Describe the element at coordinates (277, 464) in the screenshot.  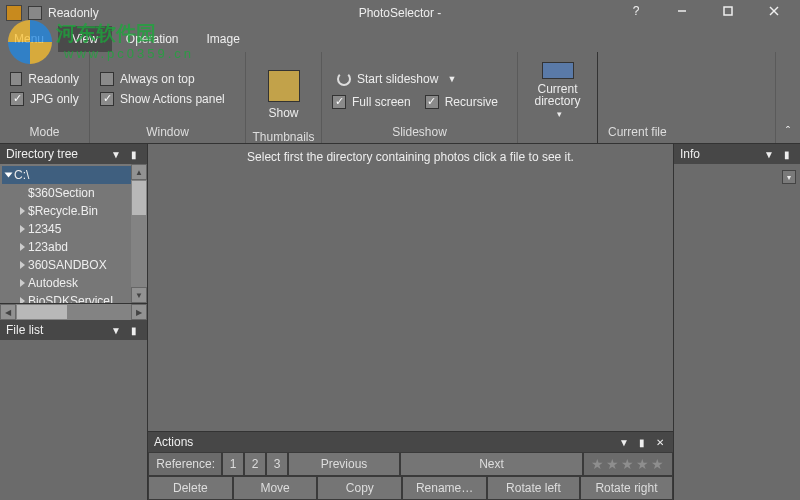
I see `reference-3-button: 3` at that location.